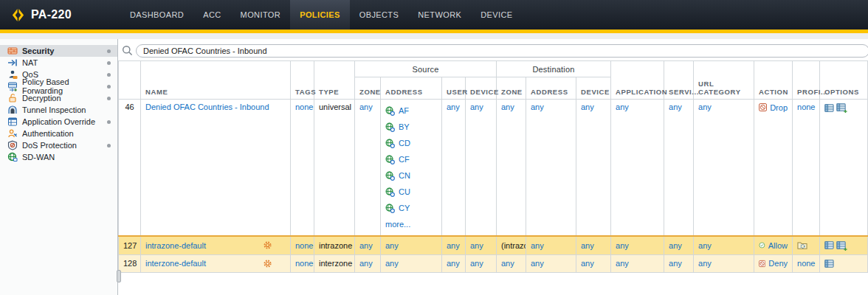 This screenshot has height=295, width=868. What do you see at coordinates (216, 263) in the screenshot?
I see `rule-name-cell: interzone-default` at bounding box center [216, 263].